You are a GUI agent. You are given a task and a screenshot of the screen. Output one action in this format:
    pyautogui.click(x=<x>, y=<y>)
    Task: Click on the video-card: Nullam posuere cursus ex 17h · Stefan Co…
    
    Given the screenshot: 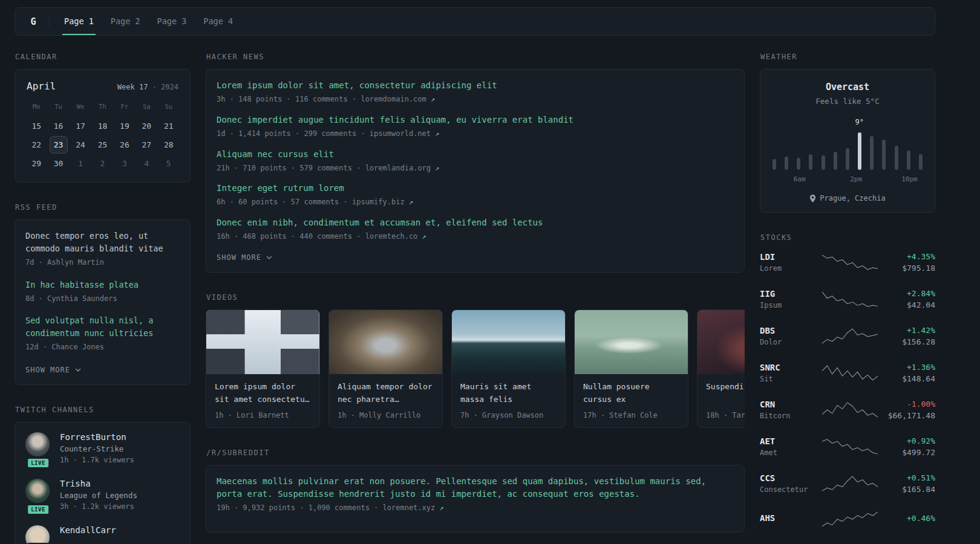 What is the action you would take?
    pyautogui.click(x=632, y=369)
    